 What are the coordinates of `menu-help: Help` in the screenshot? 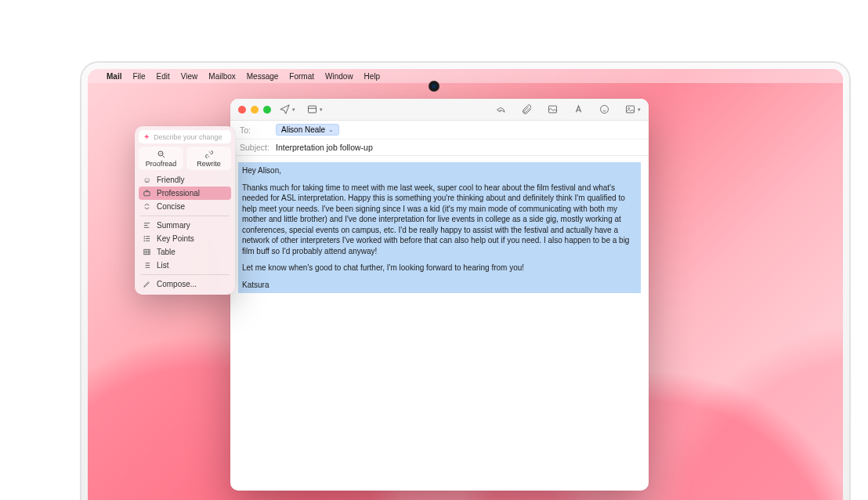 It's located at (373, 77).